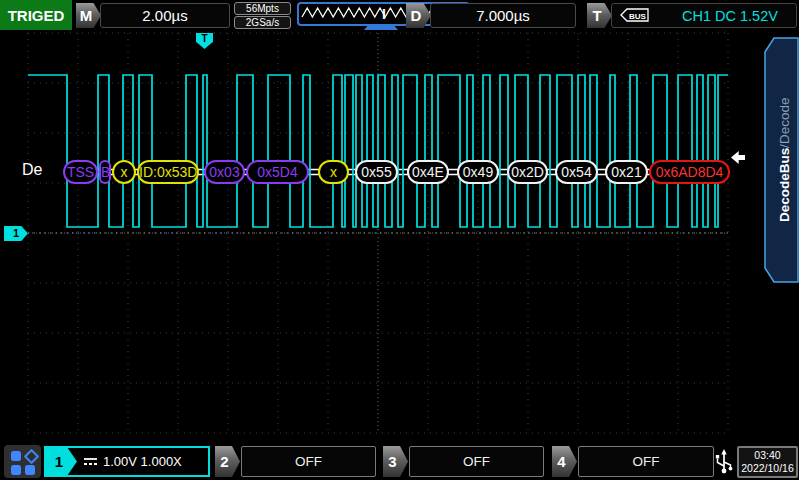 The height and width of the screenshot is (480, 799). Describe the element at coordinates (768, 456) in the screenshot. I see `time-value: 03:40` at that location.